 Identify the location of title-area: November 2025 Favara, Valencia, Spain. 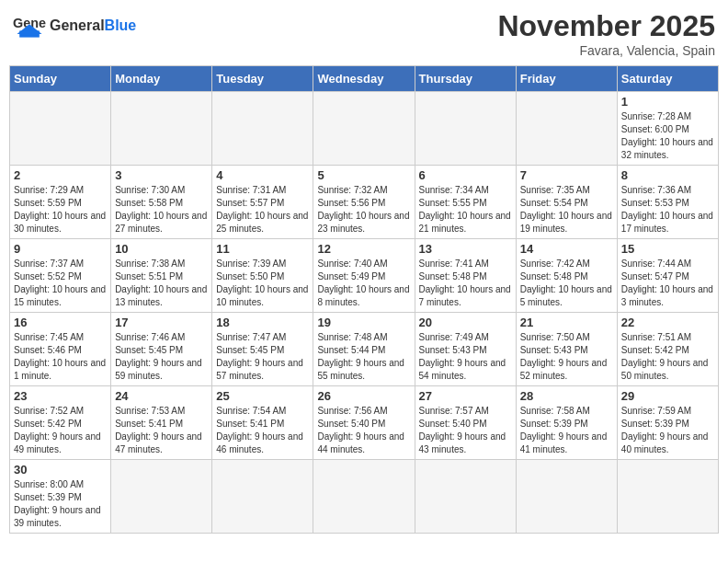
(607, 33).